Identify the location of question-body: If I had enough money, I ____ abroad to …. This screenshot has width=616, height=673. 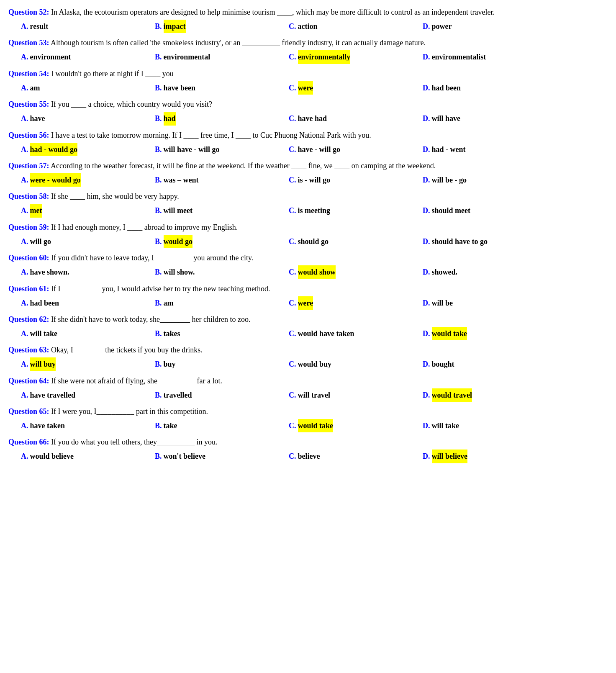
(144, 227).